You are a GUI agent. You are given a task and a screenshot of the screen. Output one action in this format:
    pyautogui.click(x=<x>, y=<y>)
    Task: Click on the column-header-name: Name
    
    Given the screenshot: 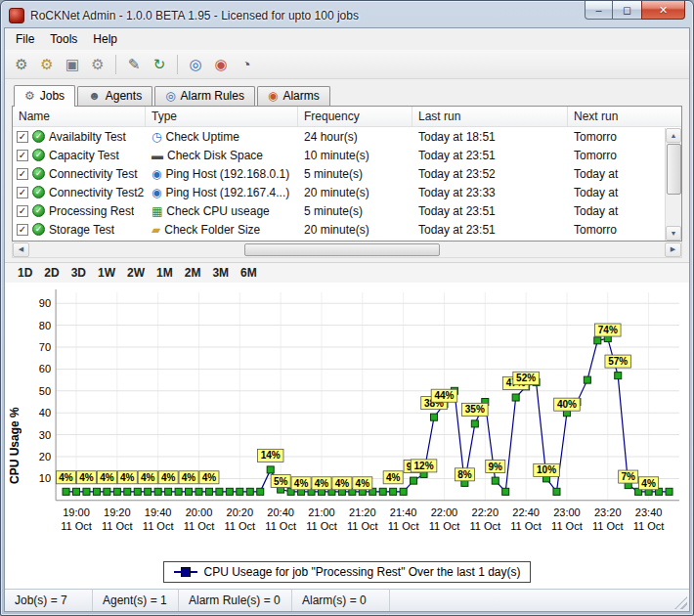 What is the action you would take?
    pyautogui.click(x=79, y=116)
    